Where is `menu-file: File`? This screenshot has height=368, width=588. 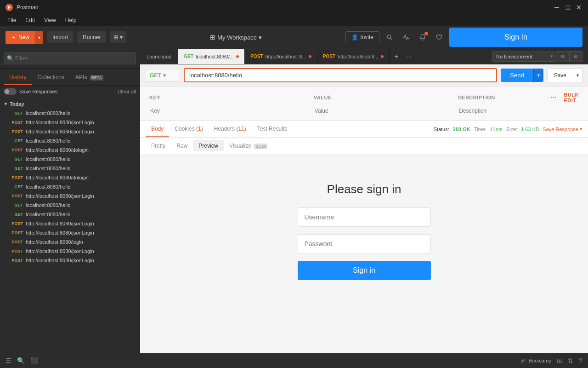
menu-file: File is located at coordinates (12, 20).